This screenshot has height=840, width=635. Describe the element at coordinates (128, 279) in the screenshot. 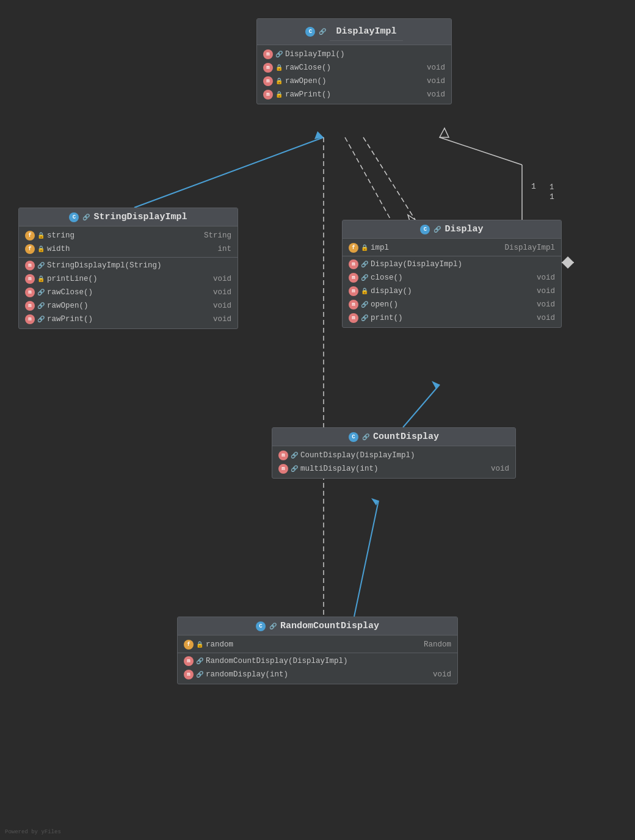

I see `table-row: m 🔒 printLine() void` at that location.